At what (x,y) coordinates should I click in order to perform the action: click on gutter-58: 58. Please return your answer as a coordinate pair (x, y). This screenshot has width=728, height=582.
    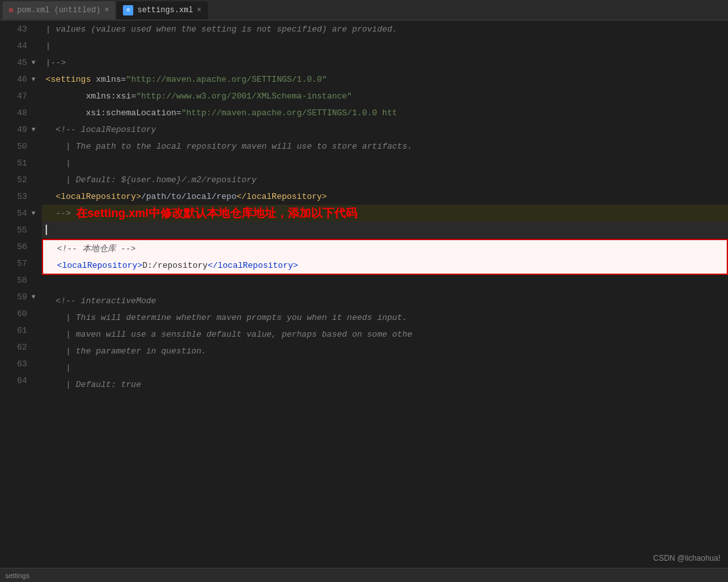
    Looking at the image, I should click on (21, 280).